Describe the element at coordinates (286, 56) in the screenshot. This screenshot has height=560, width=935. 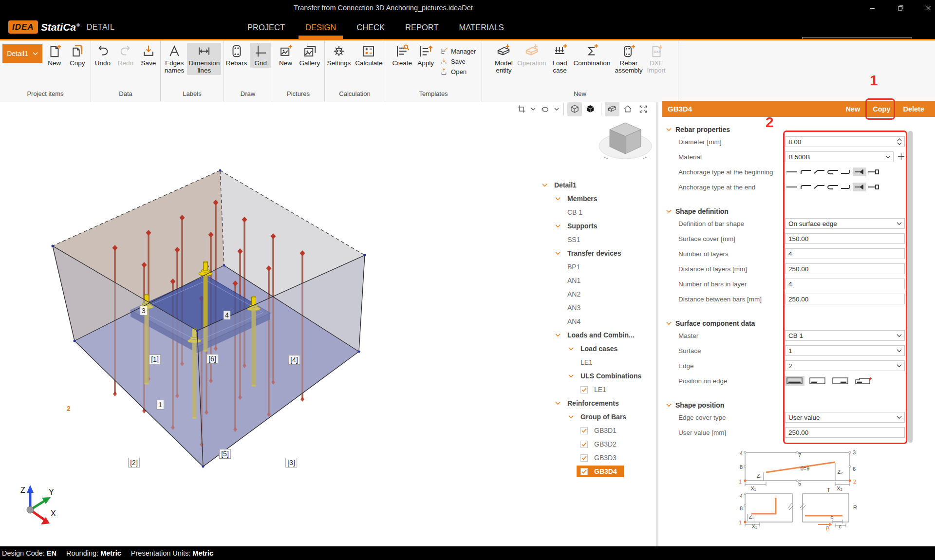
I see `picture-new-button: New` at that location.